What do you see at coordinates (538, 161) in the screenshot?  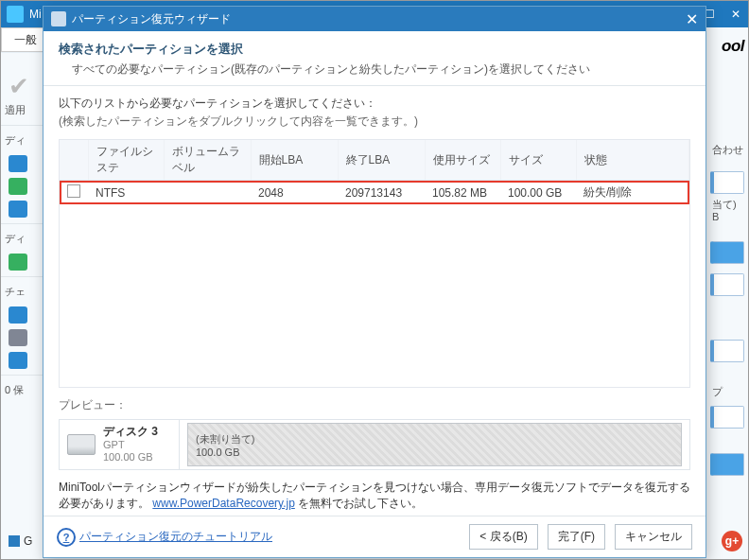 I see `col-size: サイズ` at bounding box center [538, 161].